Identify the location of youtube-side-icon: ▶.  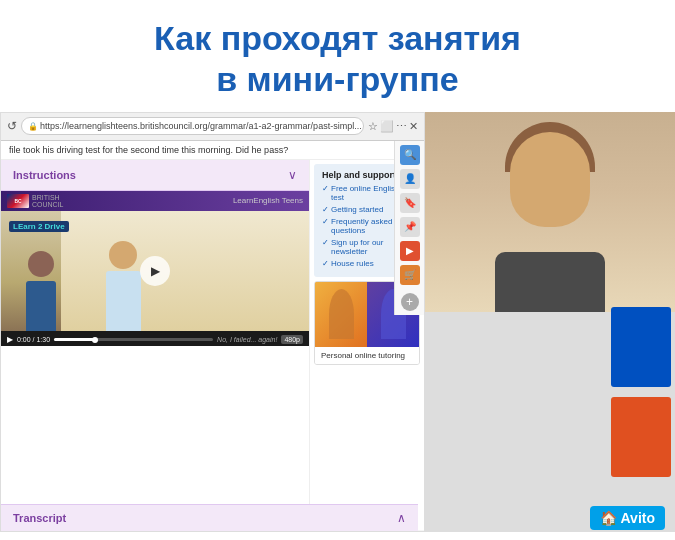
(410, 251).